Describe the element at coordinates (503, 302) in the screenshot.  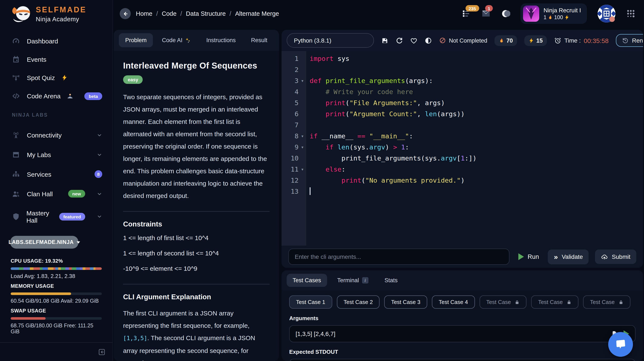
I see `test-case-button-5: Test Case` at that location.